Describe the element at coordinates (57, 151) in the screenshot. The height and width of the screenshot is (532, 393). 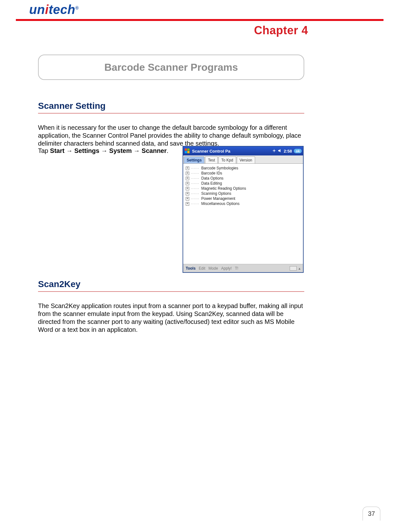
I see `tap-step-1: Start` at that location.